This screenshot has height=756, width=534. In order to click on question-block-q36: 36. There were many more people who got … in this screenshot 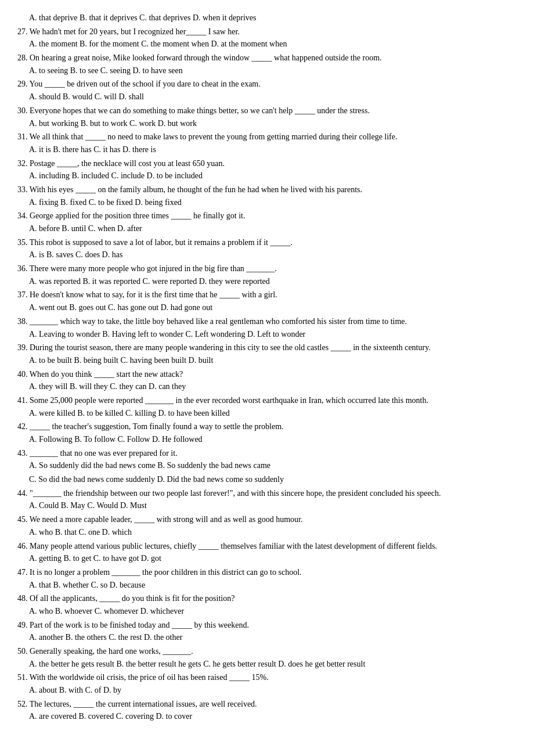, I will do `click(267, 275)`.